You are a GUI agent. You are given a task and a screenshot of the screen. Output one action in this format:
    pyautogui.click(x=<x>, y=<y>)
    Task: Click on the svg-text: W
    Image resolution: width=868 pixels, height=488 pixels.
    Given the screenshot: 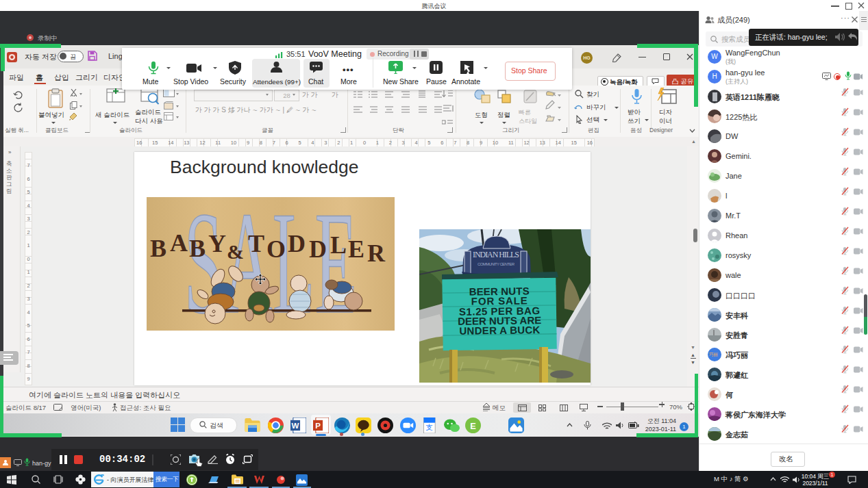 What is the action you would take?
    pyautogui.click(x=296, y=426)
    